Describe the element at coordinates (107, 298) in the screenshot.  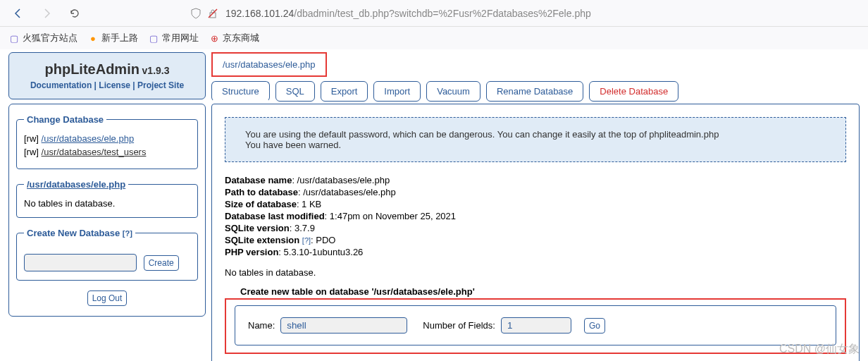
I see `logout-button: Log Out` at that location.